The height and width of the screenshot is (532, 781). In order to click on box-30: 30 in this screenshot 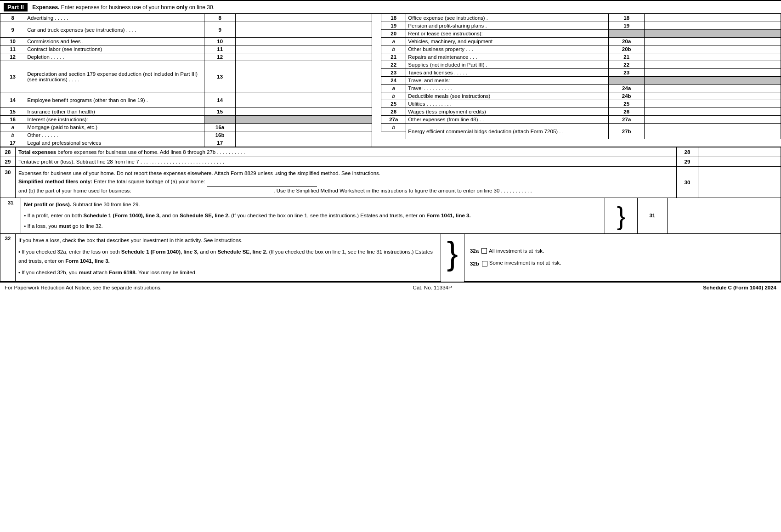, I will do `click(687, 182)`.